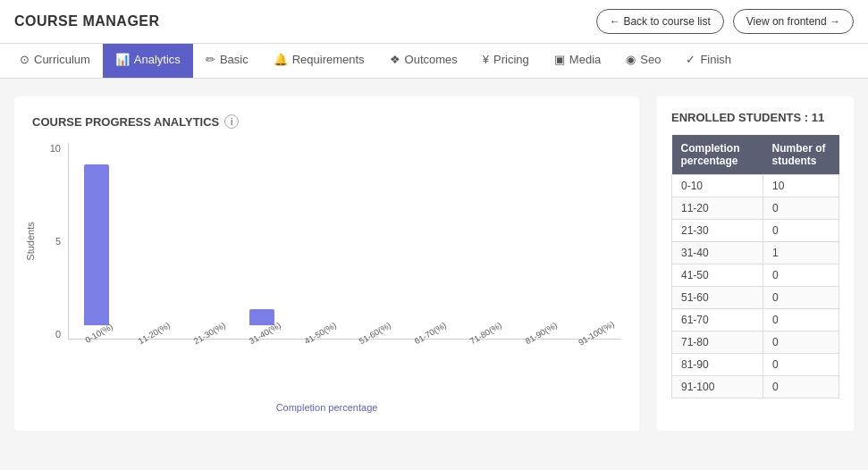 This screenshot has height=470, width=868. I want to click on bar-group: 11-20(%), so click(152, 332).